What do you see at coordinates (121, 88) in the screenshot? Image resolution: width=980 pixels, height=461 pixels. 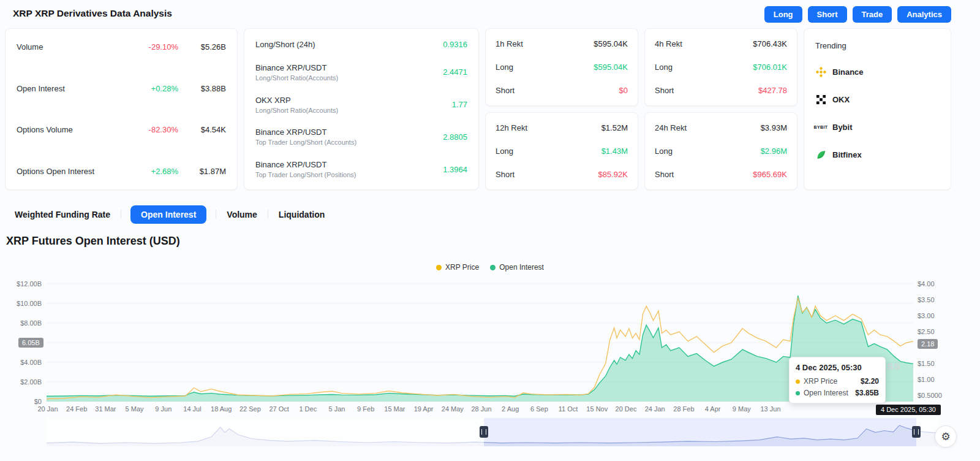 I see `overview-row-open-interest: Open Interest +0.28% $3.88B` at bounding box center [121, 88].